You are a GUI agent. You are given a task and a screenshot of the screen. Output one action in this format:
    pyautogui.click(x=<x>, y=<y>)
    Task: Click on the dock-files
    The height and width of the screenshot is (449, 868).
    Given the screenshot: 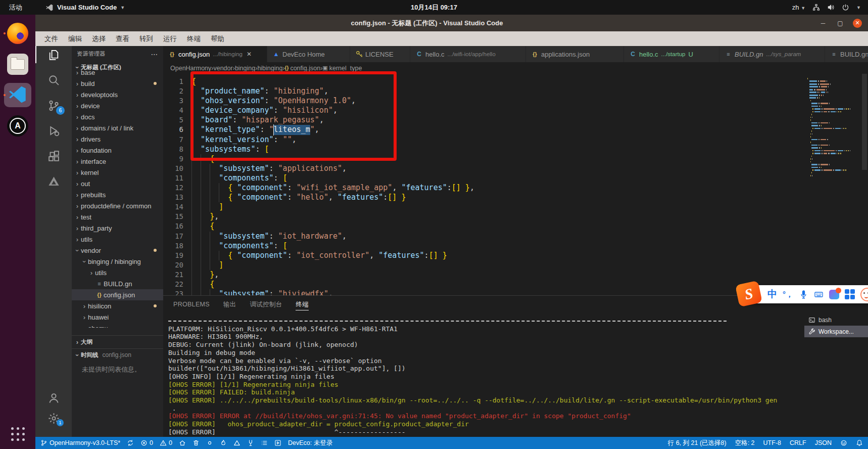 What is the action you would take?
    pyautogui.click(x=18, y=64)
    